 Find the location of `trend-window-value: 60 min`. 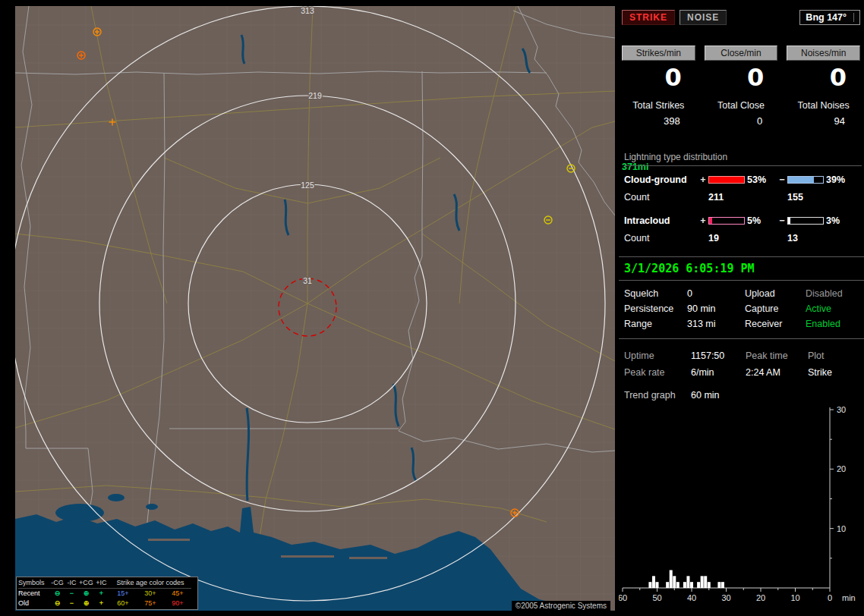

trend-window-value: 60 min is located at coordinates (774, 395).